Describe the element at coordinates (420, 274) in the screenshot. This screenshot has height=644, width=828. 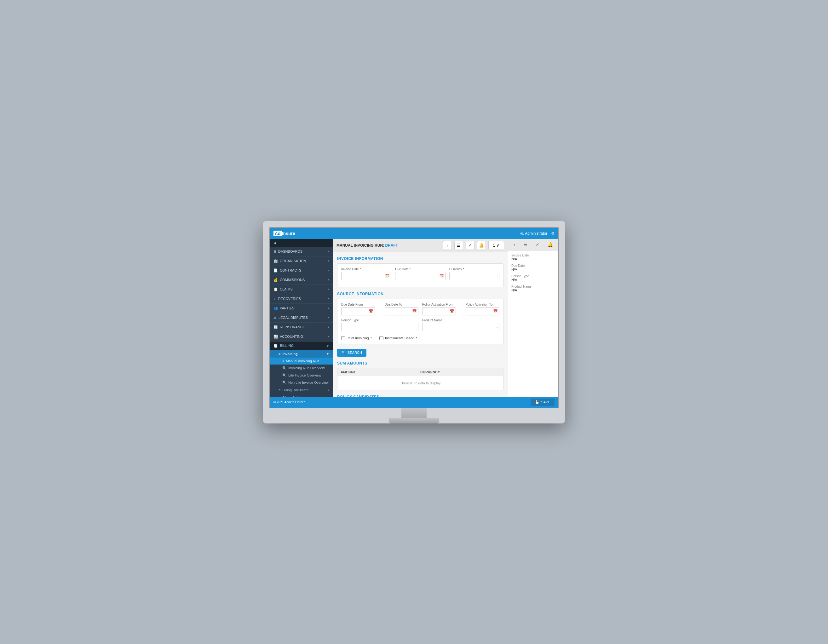
I see `invoice-info-row: Invoice Date * 📅 Due Date *` at that location.